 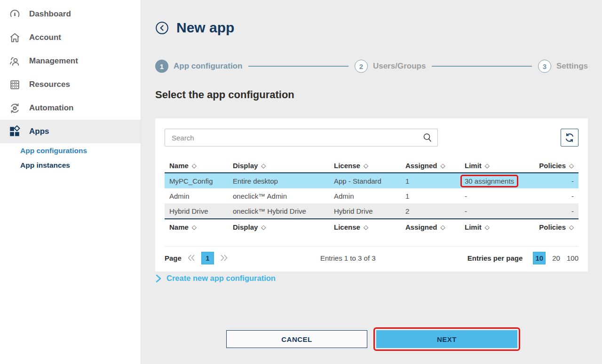 What do you see at coordinates (15, 85) in the screenshot?
I see `server-icon` at bounding box center [15, 85].